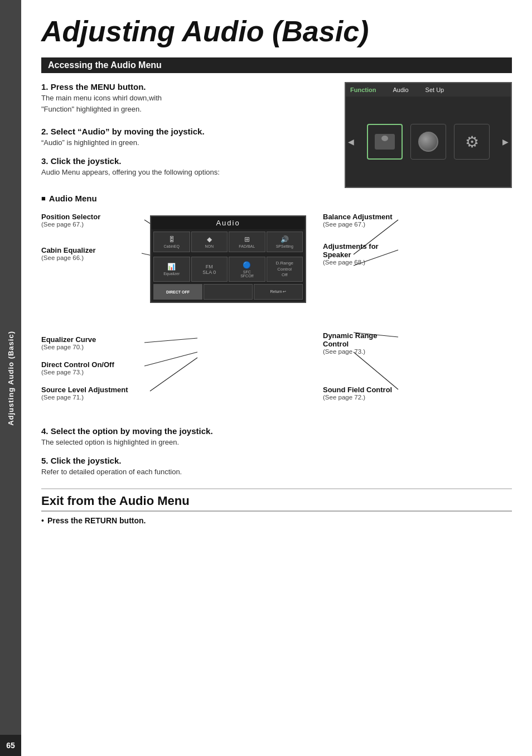  I want to click on function-icon, so click(385, 142).